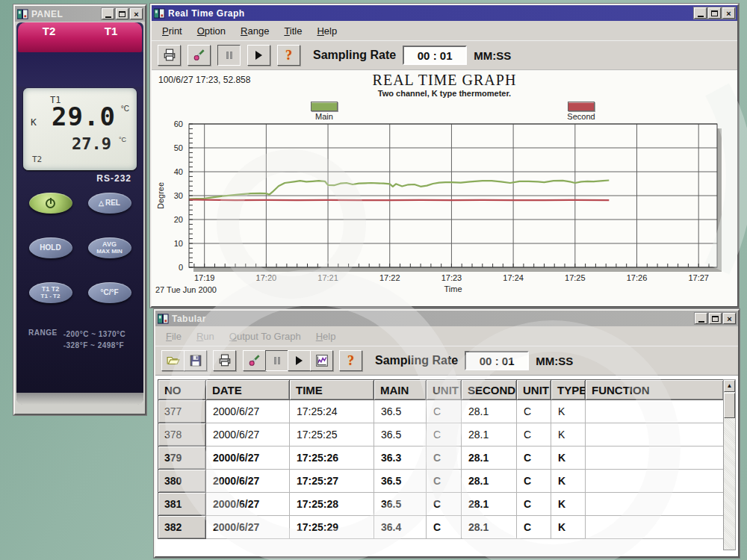  Describe the element at coordinates (248, 390) in the screenshot. I see `column-header-date: DATE` at that location.